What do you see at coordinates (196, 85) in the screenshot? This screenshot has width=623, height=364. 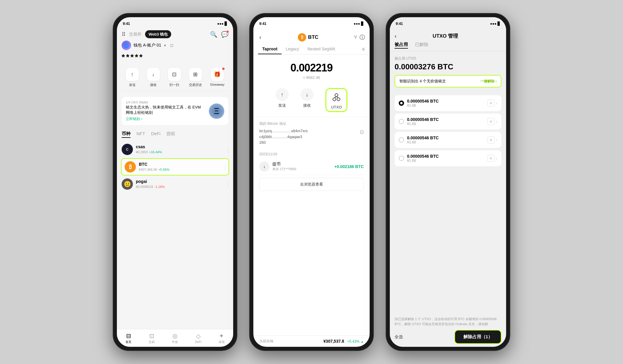 I see `history-label: 交易历史` at bounding box center [196, 85].